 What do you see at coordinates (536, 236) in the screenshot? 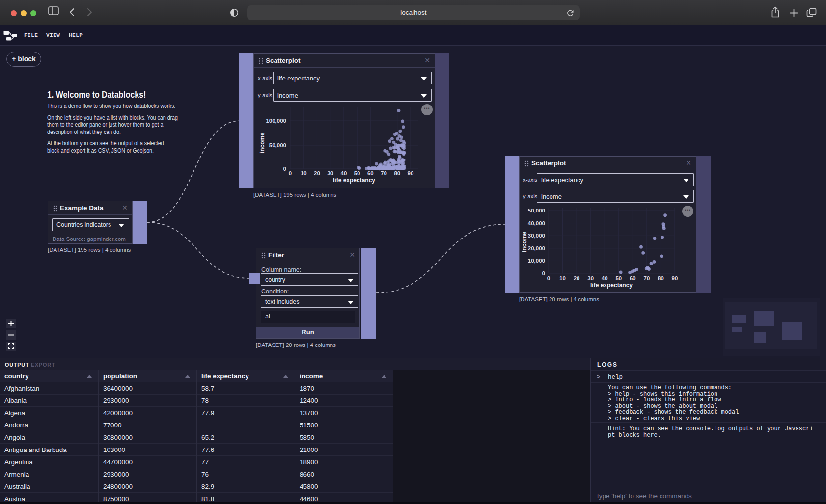
I see `svg-text: 30,000` at bounding box center [536, 236].